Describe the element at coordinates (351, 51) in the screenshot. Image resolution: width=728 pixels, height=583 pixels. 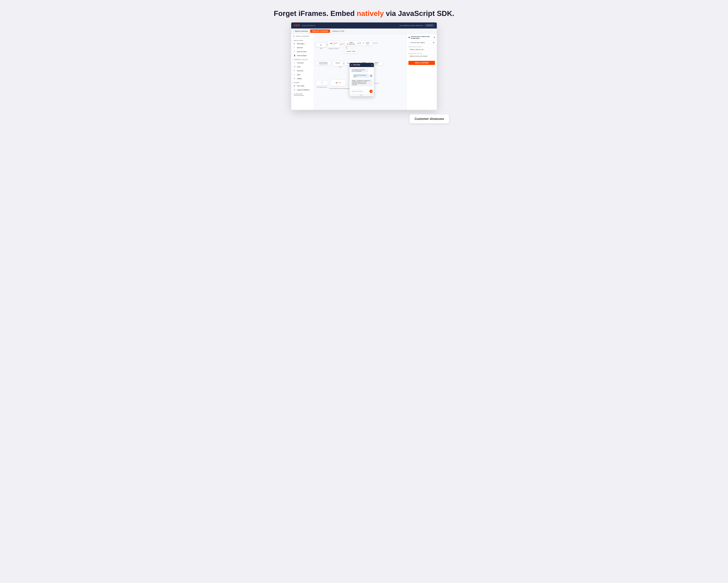
I see `generic-hello-text: Generic "Hello"` at that location.